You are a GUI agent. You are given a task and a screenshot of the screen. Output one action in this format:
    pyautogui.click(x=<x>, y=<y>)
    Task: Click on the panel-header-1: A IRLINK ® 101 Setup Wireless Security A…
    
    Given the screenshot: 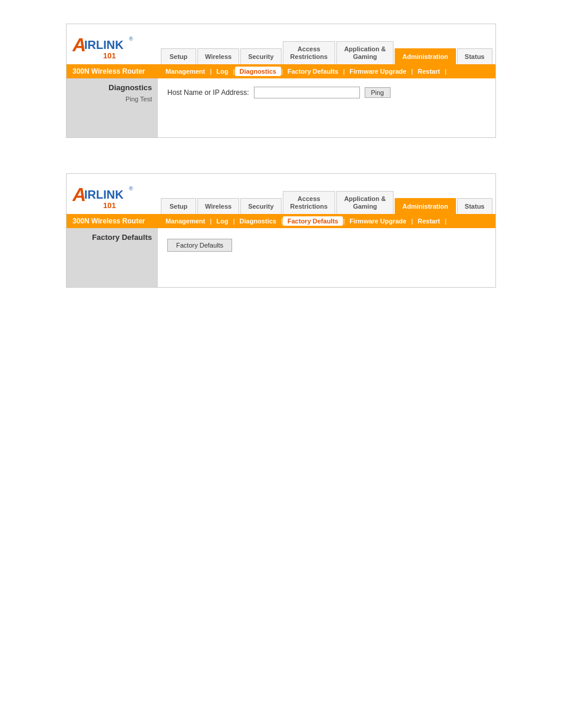 What is the action you would take?
    pyautogui.click(x=281, y=44)
    